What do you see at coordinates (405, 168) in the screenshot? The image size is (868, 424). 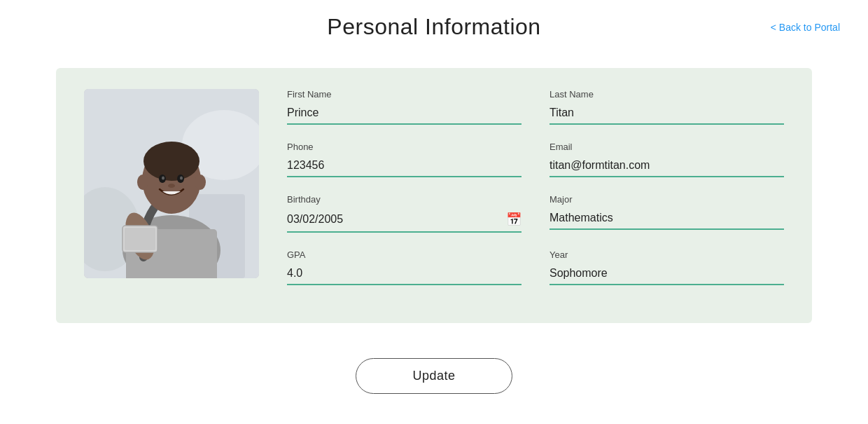 I see `phone-input` at bounding box center [405, 168].